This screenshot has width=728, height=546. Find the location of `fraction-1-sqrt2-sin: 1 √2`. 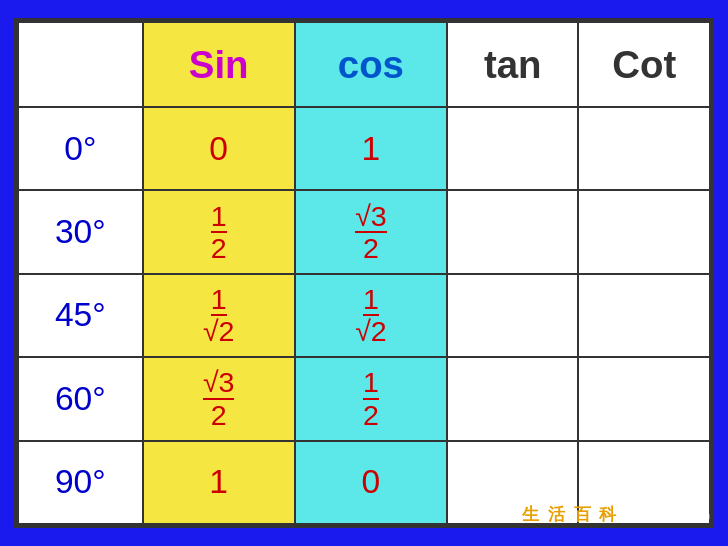

fraction-1-sqrt2-sin: 1 √2 is located at coordinates (219, 316).